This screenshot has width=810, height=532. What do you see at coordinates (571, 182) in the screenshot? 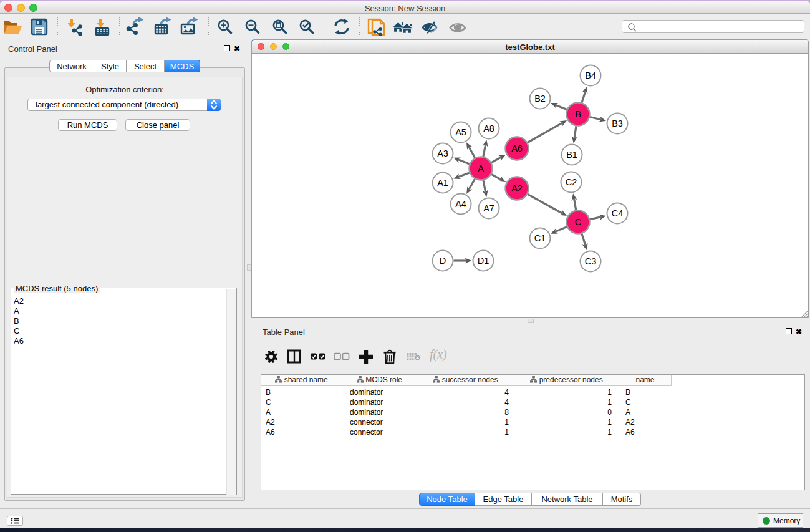
I see `svg-text: C2` at bounding box center [571, 182].